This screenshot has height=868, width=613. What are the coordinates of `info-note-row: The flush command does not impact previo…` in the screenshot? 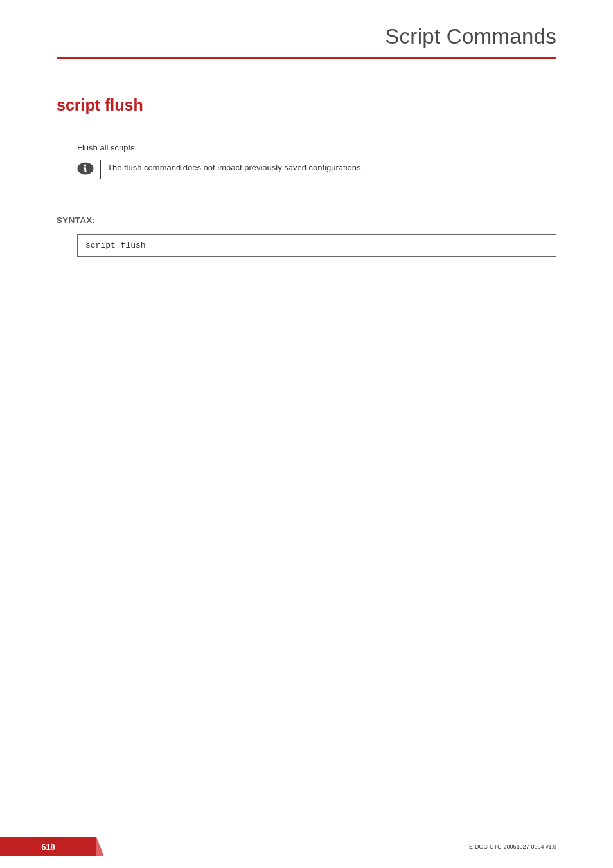 It's located at (317, 170).